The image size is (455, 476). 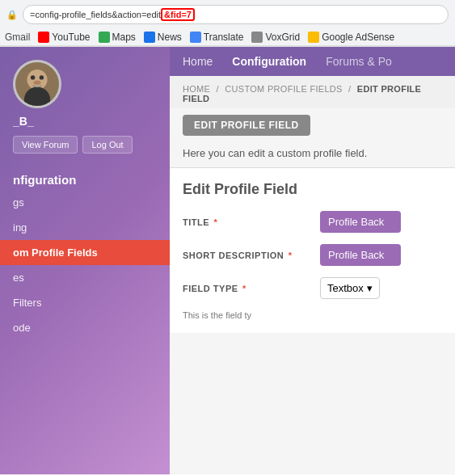 What do you see at coordinates (12, 15) in the screenshot?
I see `lock-icon: 🔒` at bounding box center [12, 15].